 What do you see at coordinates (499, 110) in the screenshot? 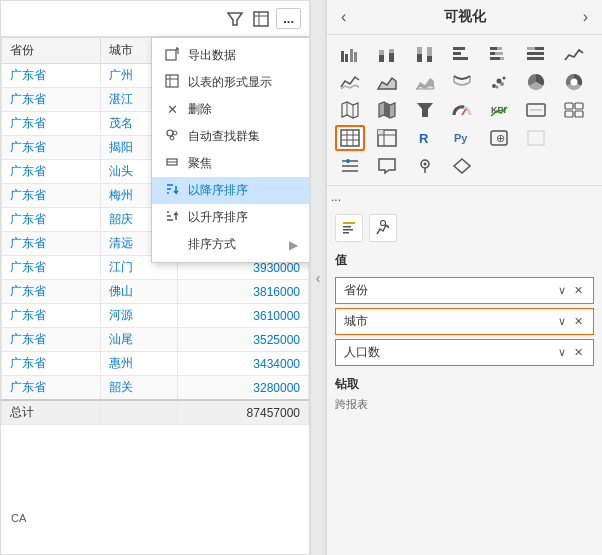
I see `viz-icon-kpi: KPI` at bounding box center [499, 110].